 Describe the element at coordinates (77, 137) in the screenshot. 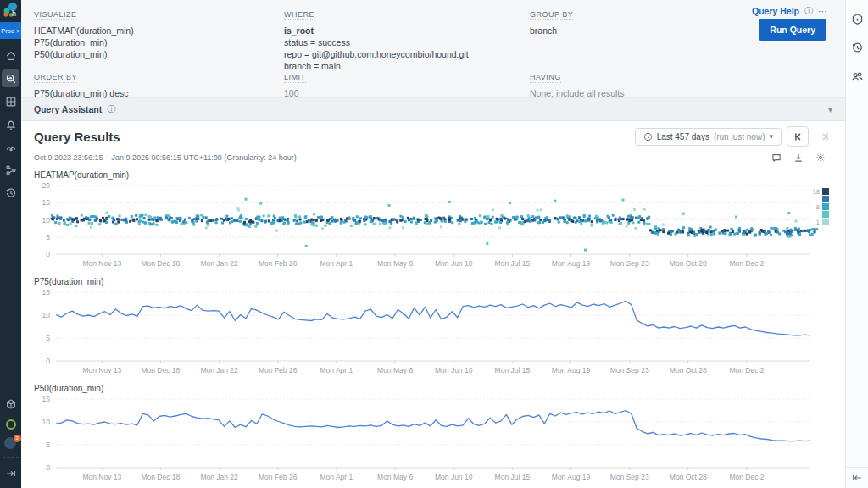

I see `page-title: Query Results` at that location.